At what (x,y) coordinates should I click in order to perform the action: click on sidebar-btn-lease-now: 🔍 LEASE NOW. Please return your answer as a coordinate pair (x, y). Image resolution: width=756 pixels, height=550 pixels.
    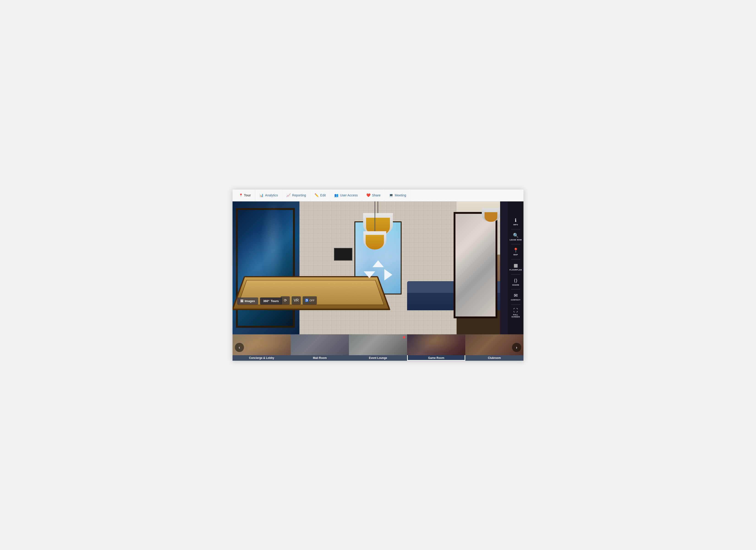
    Looking at the image, I should click on (516, 237).